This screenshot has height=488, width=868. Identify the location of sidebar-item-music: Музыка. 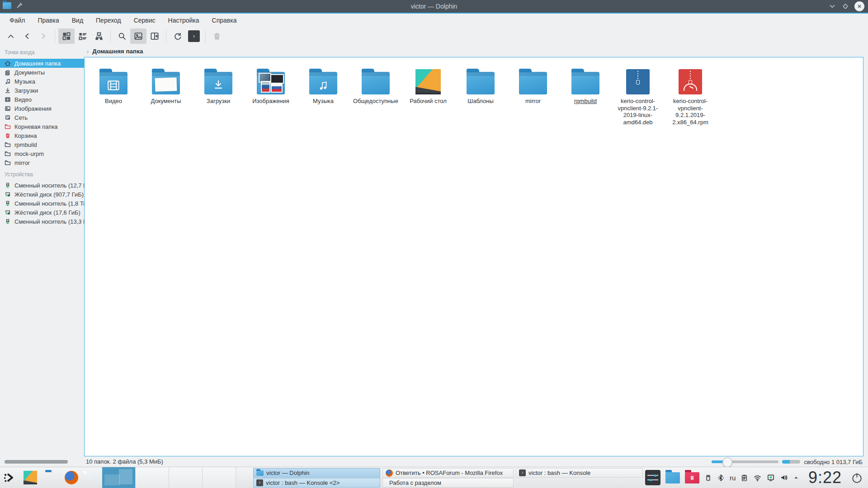
(42, 81).